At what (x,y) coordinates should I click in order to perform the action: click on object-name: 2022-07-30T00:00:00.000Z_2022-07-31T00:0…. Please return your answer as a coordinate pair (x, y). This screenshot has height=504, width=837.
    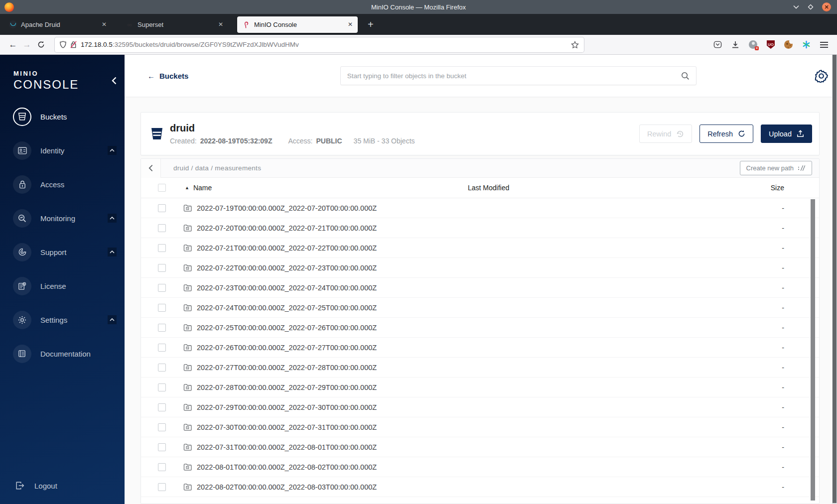
    Looking at the image, I should click on (287, 427).